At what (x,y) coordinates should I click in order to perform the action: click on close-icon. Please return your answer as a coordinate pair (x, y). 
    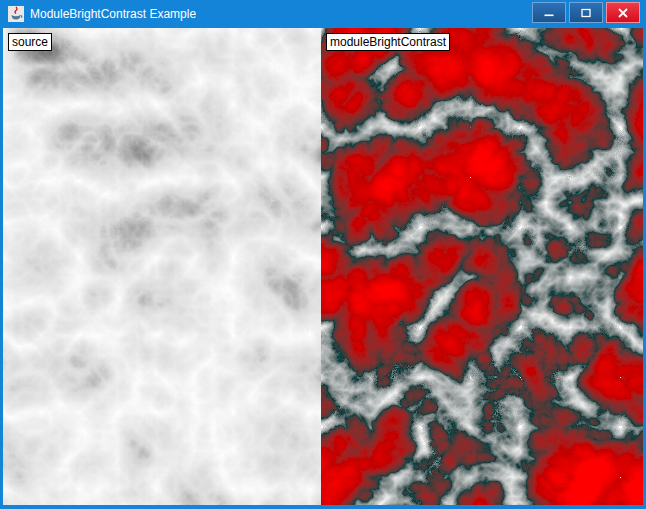
    Looking at the image, I should click on (623, 13).